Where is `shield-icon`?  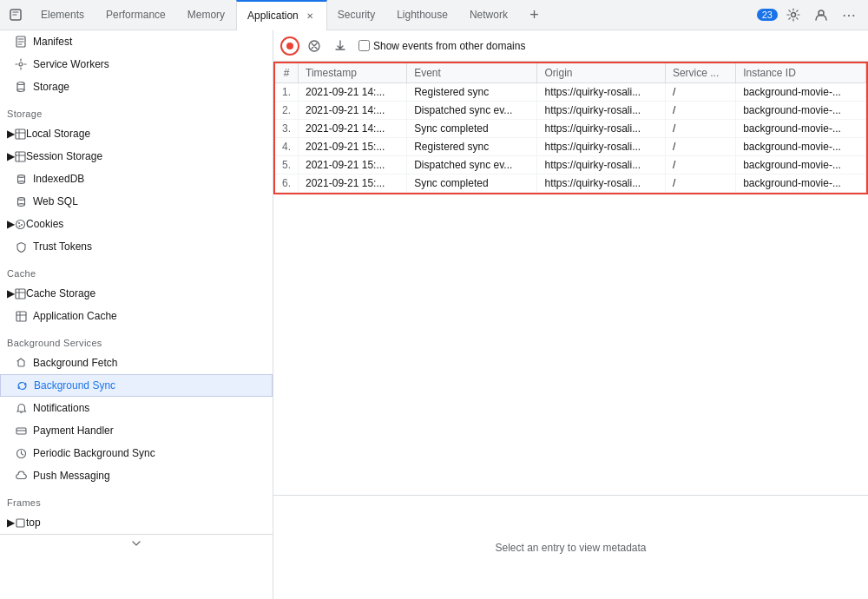
shield-icon is located at coordinates (21, 247).